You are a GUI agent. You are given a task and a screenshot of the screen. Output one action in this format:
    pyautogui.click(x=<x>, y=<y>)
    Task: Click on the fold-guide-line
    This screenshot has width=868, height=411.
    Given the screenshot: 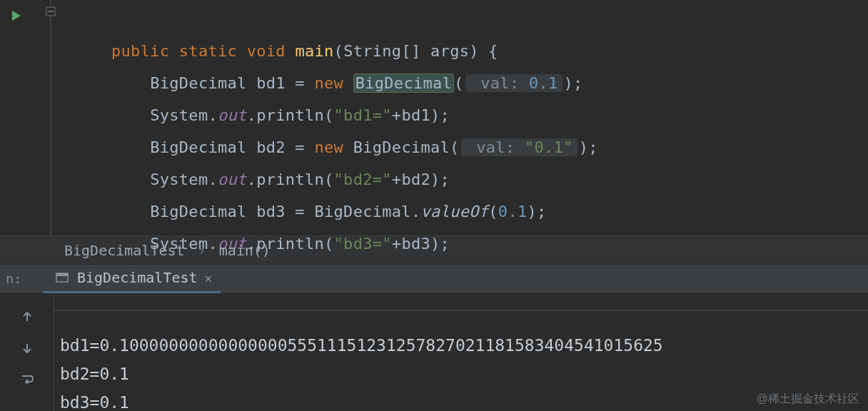 What is the action you would take?
    pyautogui.click(x=51, y=118)
    